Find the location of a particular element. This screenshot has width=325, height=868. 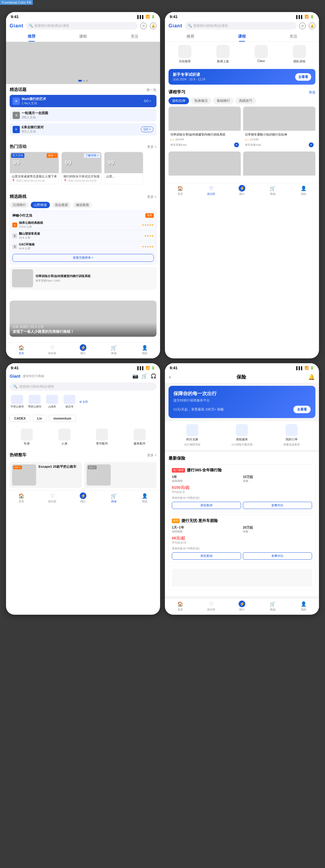

routes-more: 更多 > is located at coordinates (152, 197).